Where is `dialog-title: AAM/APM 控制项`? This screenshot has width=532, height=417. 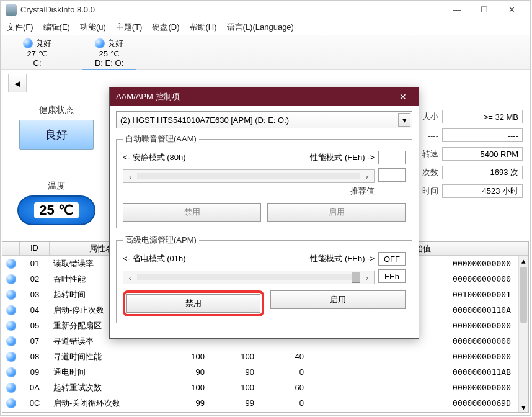 dialog-title: AAM/APM 控制项 is located at coordinates (255, 97).